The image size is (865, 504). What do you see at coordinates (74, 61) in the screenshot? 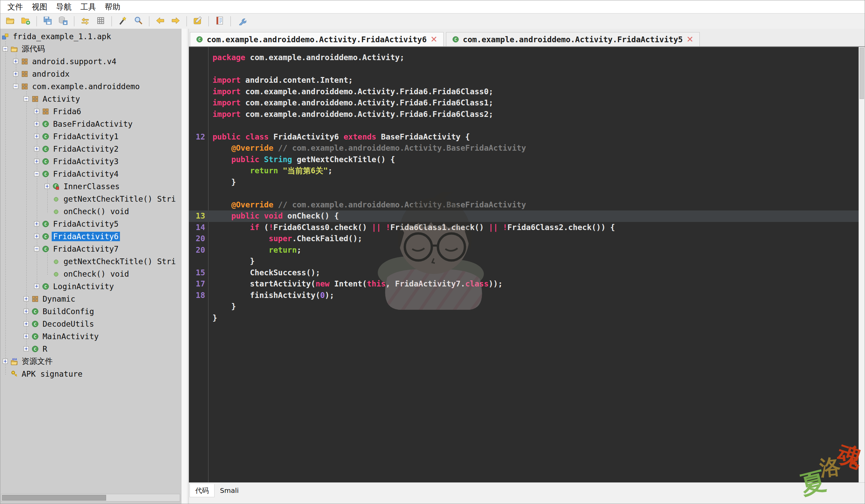
I see `tree-item-label: android.support.v4` at bounding box center [74, 61].